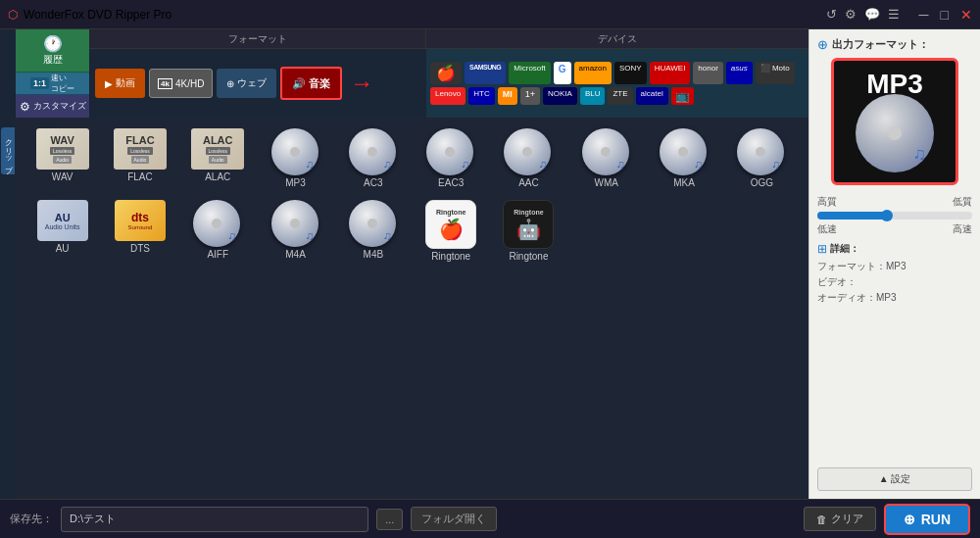 The image size is (980, 538). Describe the element at coordinates (895, 133) in the screenshot. I see `mp3-cd-visual: ♫` at that location.